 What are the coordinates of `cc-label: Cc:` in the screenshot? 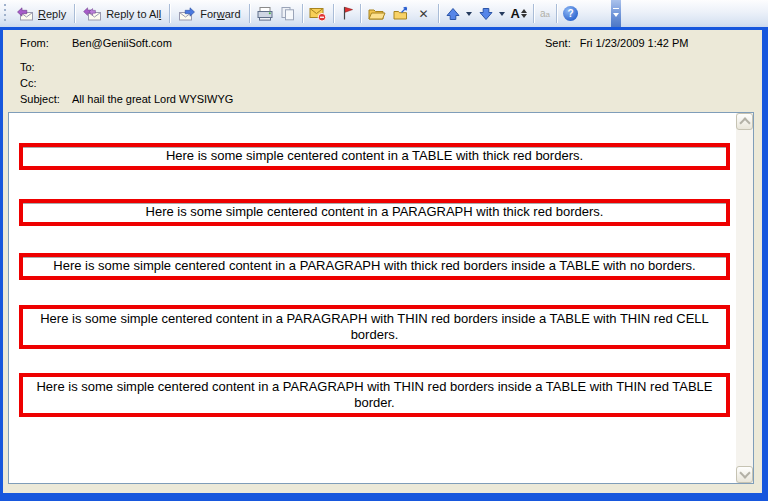 It's located at (46, 83).